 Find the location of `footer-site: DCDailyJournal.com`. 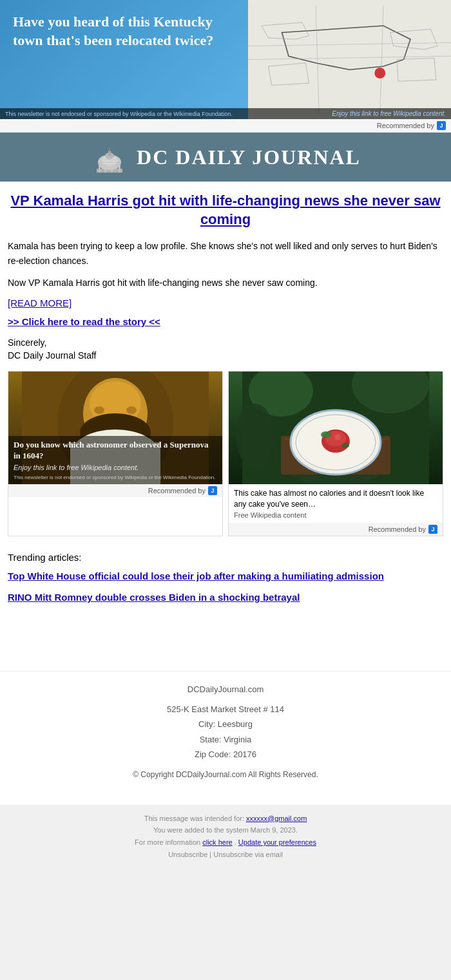

footer-site: DCDailyJournal.com is located at coordinates (225, 689).